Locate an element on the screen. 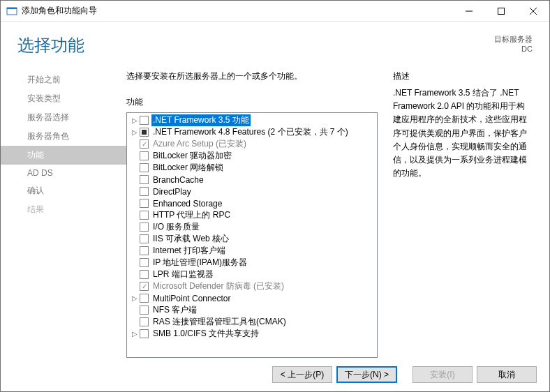  feature-label: HTTP 代理上的 RPC is located at coordinates (191, 215).